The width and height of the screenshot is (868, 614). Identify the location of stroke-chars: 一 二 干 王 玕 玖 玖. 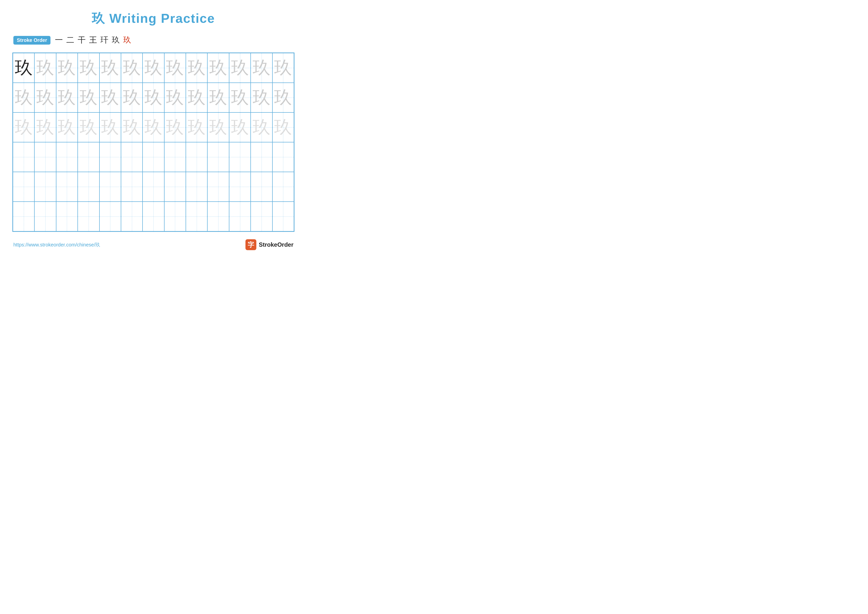
(93, 40).